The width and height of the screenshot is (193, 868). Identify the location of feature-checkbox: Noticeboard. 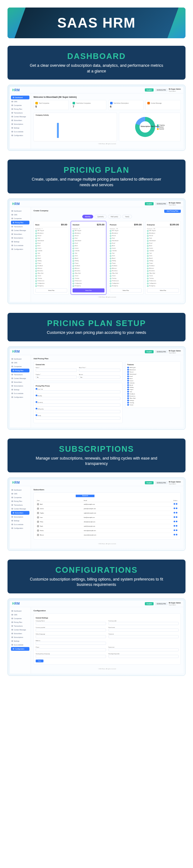
(153, 374).